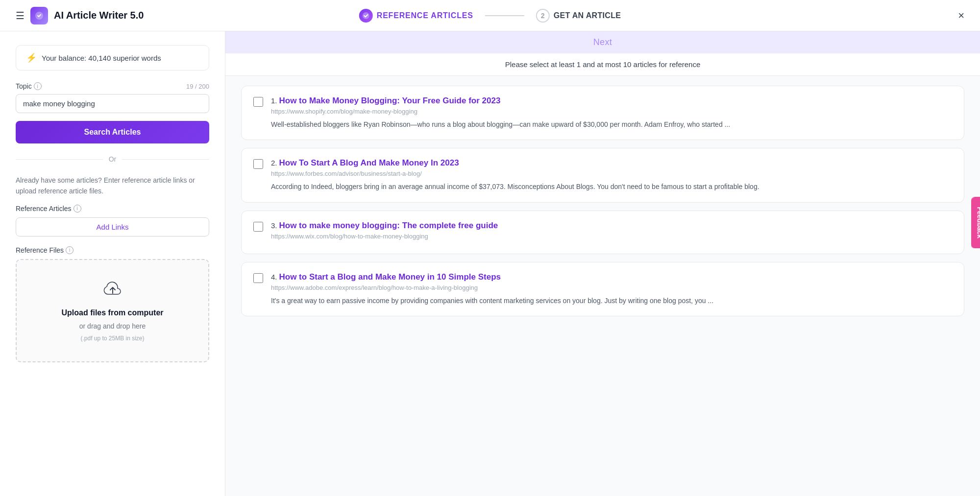 This screenshot has height=496, width=980. I want to click on topic-info-icon: i, so click(38, 86).